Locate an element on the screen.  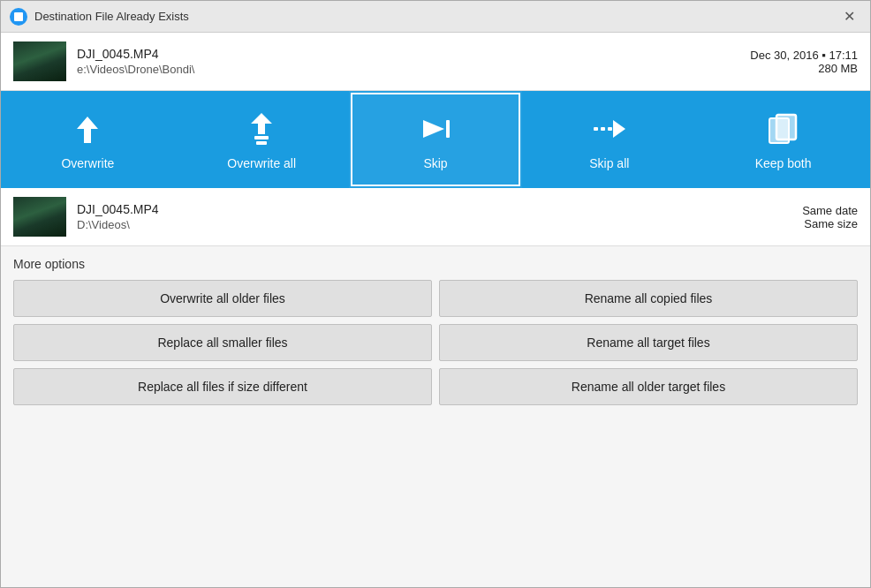
source-file-row: DJI_0045.MP4 e:\Videos\Drone\Bondi\ Dec … is located at coordinates (436, 62).